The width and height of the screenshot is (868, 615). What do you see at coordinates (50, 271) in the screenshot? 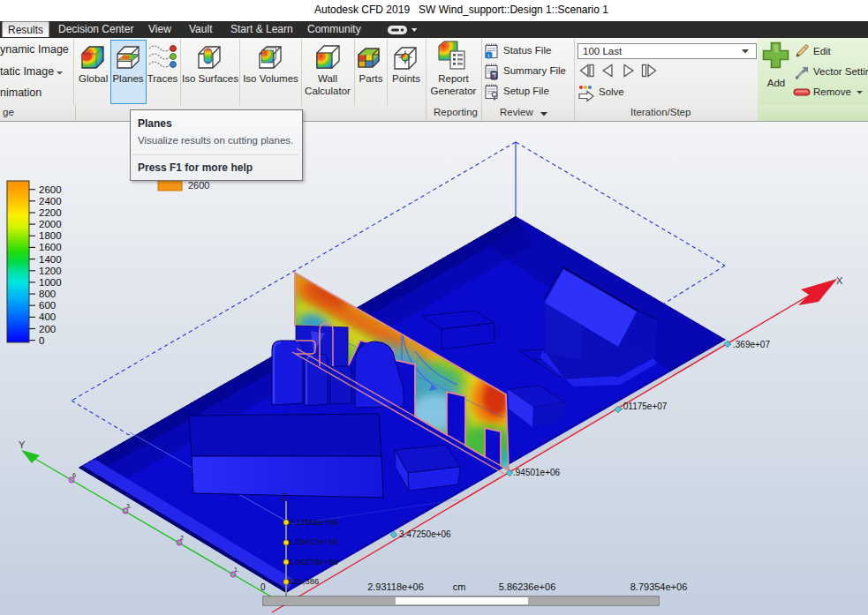
I see `svg-text: 1200` at bounding box center [50, 271].